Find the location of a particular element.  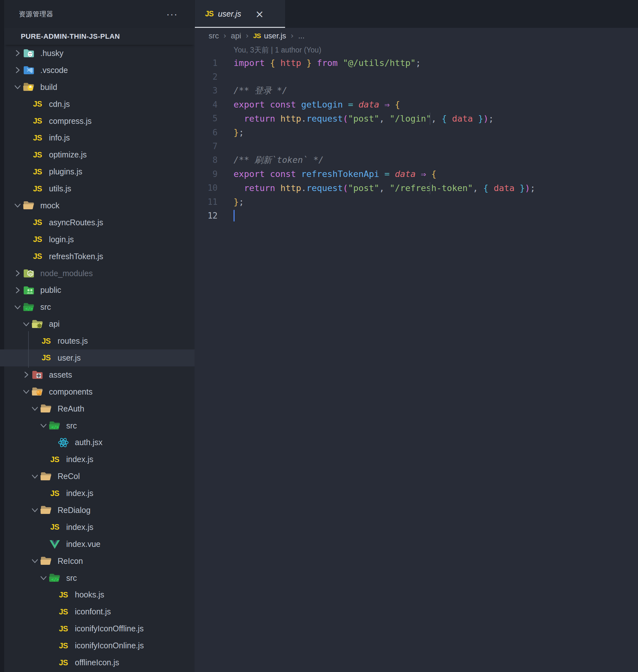

gitlens-blame-row: You, 3天前 | 1 author (You) is located at coordinates (258, 50).